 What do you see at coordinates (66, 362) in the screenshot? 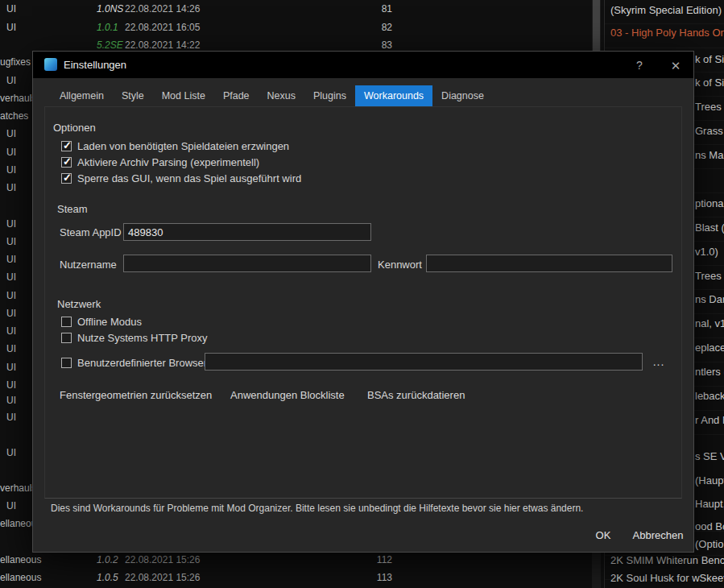
I see `checkbox-custom-browser-icon` at bounding box center [66, 362].